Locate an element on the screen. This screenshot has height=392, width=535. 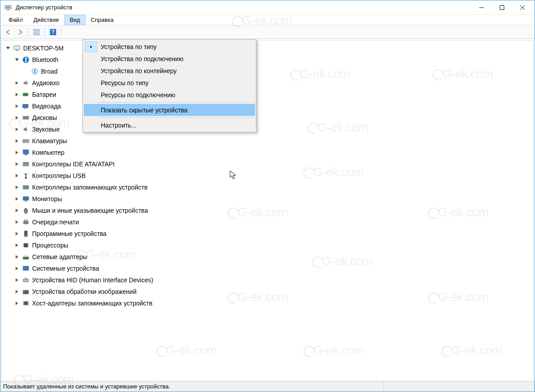
tree-label: Мыши и иные указывающие устройства is located at coordinates (90, 210).